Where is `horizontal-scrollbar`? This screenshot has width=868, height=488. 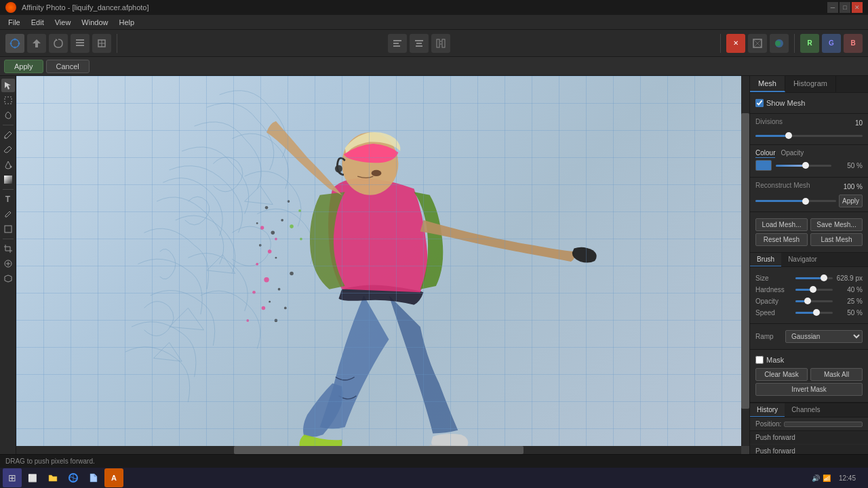 horizontal-scrollbar is located at coordinates (378, 450).